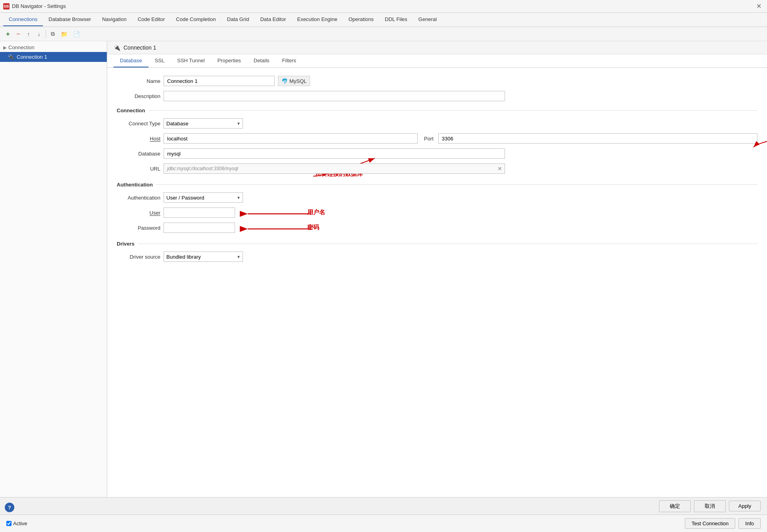 Image resolution: width=767 pixels, height=532 pixels. Describe the element at coordinates (429, 139) in the screenshot. I see `port-label: Port` at that location.